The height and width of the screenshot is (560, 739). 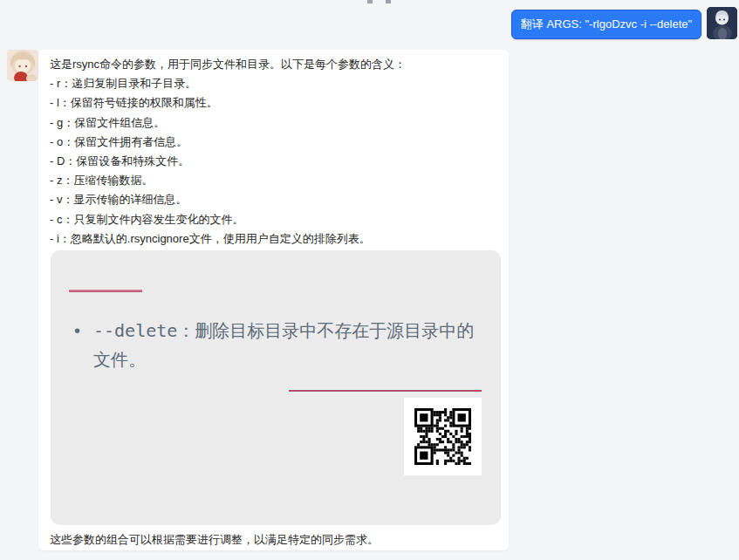 What do you see at coordinates (443, 436) in the screenshot?
I see `qr-code` at bounding box center [443, 436].